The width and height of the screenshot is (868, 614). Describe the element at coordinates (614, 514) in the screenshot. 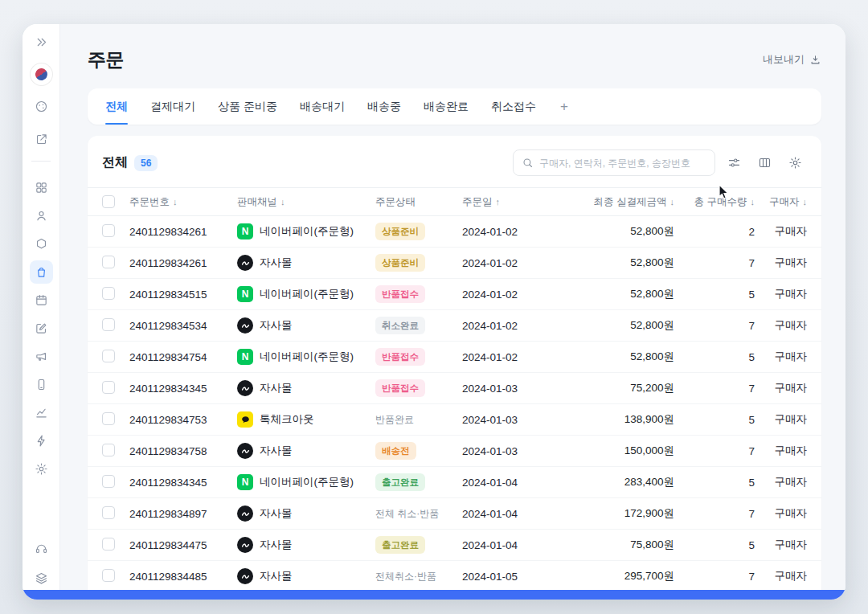

I see `amount-cell: 172,900원` at that location.